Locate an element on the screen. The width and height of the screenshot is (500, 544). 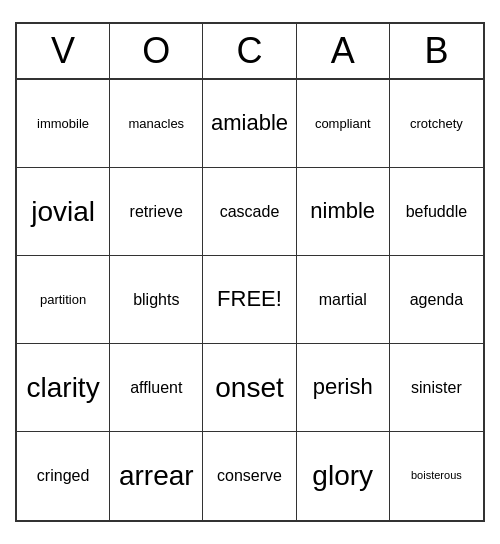
header-cell-b: B is located at coordinates (436, 51).